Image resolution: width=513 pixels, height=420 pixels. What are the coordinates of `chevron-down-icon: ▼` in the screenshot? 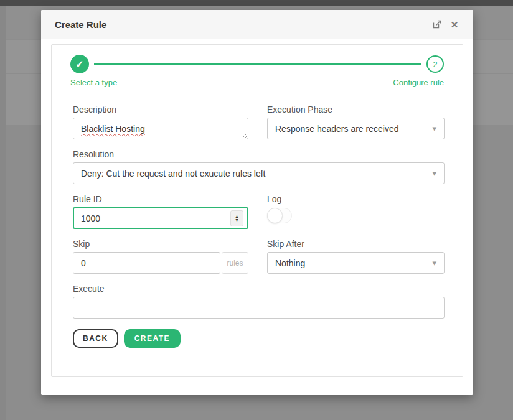 It's located at (237, 220).